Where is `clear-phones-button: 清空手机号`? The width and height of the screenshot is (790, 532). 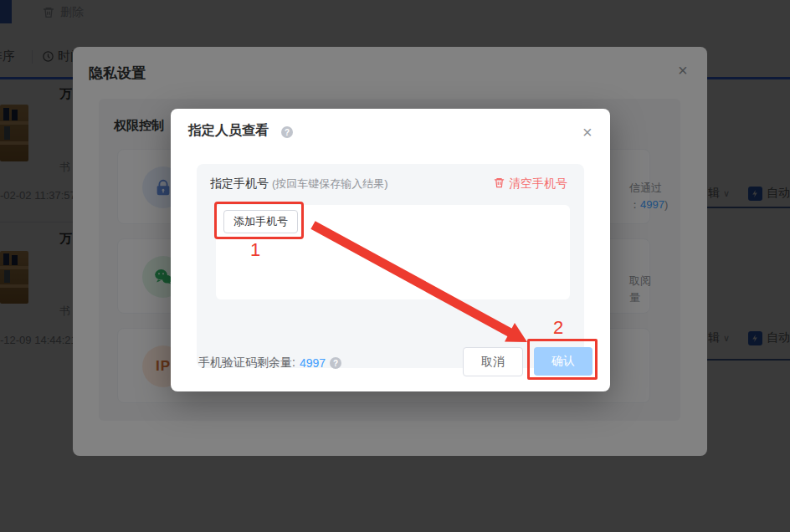 clear-phones-button: 清空手机号 is located at coordinates (531, 184).